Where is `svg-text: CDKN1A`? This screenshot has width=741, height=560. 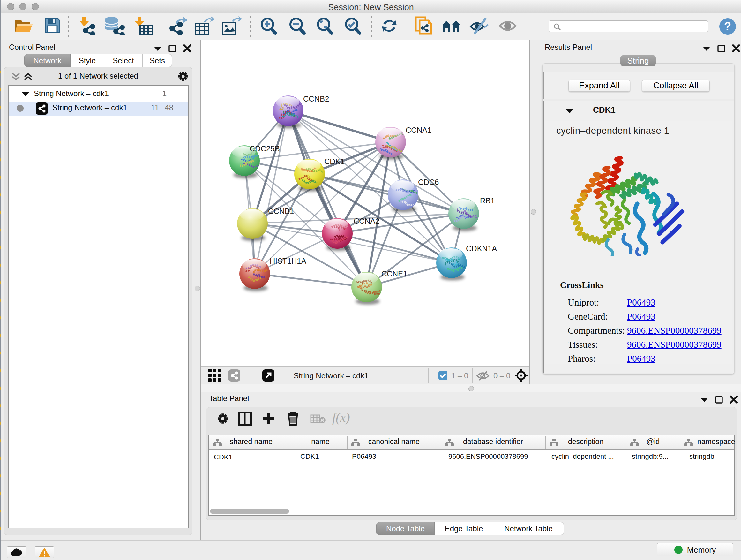 svg-text: CDKN1A is located at coordinates (481, 249).